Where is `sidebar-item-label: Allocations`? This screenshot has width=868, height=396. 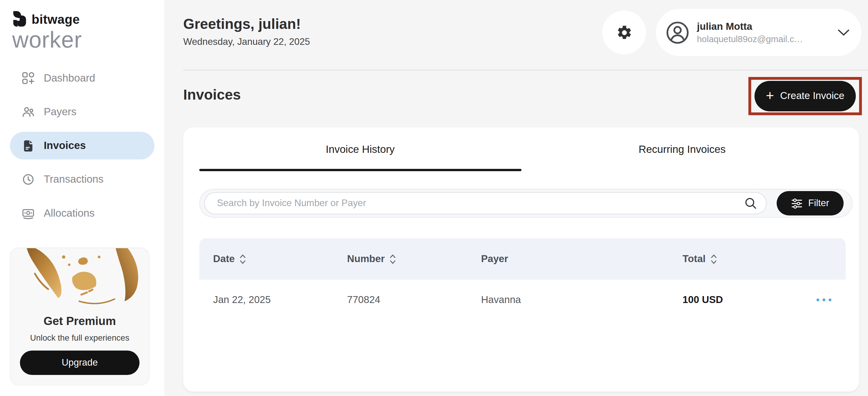
sidebar-item-label: Allocations is located at coordinates (69, 213).